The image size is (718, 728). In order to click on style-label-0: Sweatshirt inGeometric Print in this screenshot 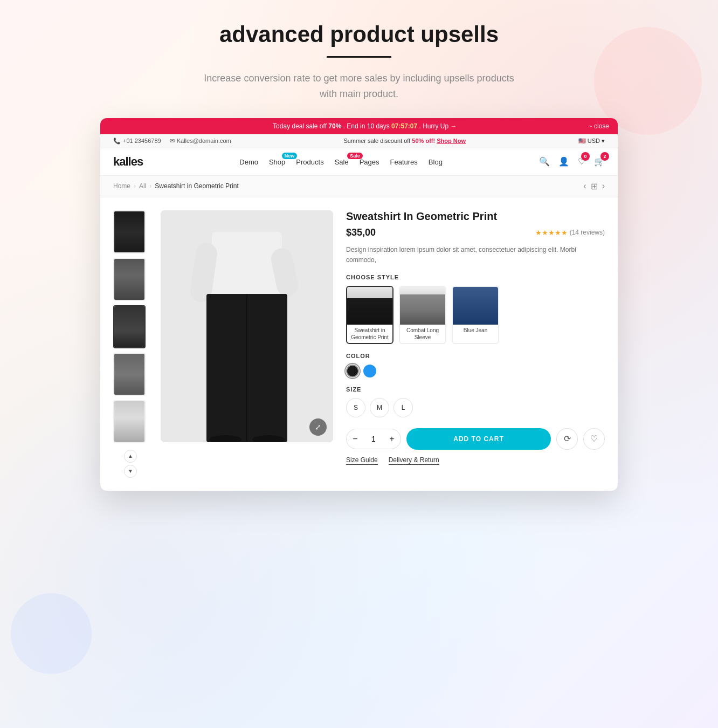, I will do `click(370, 334)`.